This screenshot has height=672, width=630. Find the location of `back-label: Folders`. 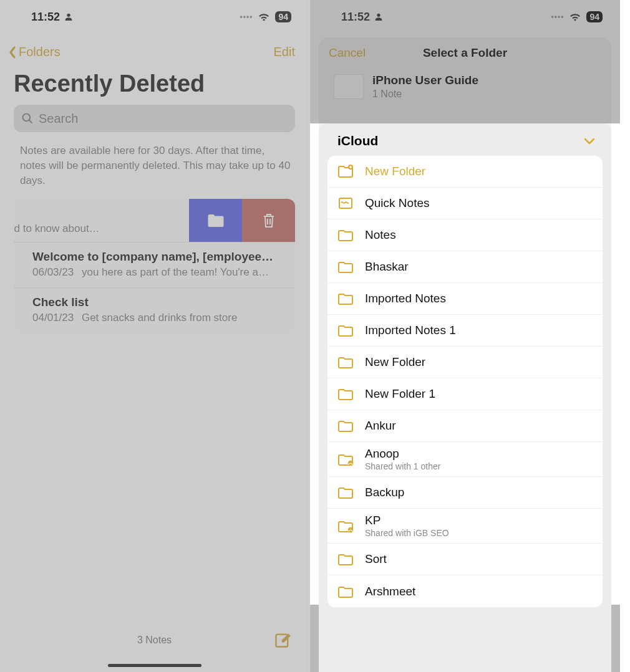

back-label: Folders is located at coordinates (40, 52).